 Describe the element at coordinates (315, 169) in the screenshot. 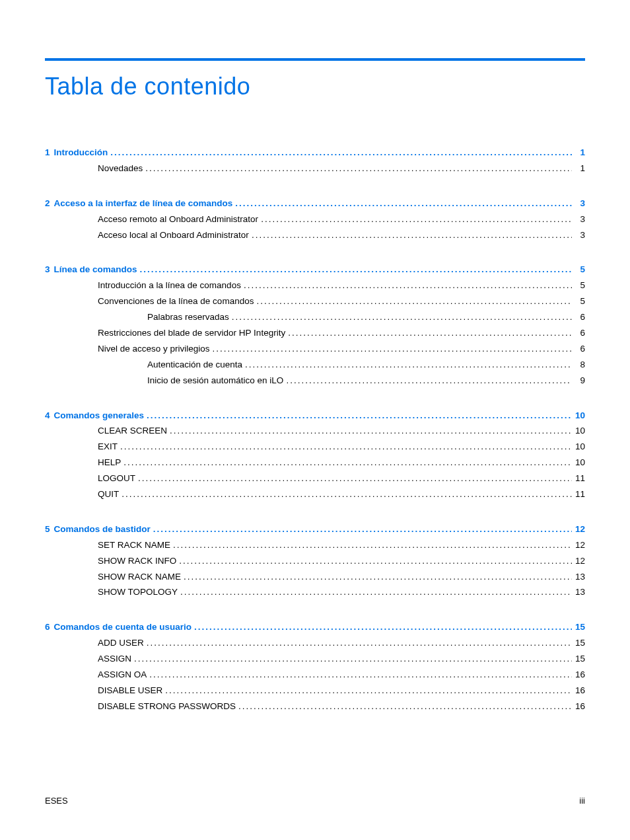

I see `toc-entry: Novedades1` at that location.